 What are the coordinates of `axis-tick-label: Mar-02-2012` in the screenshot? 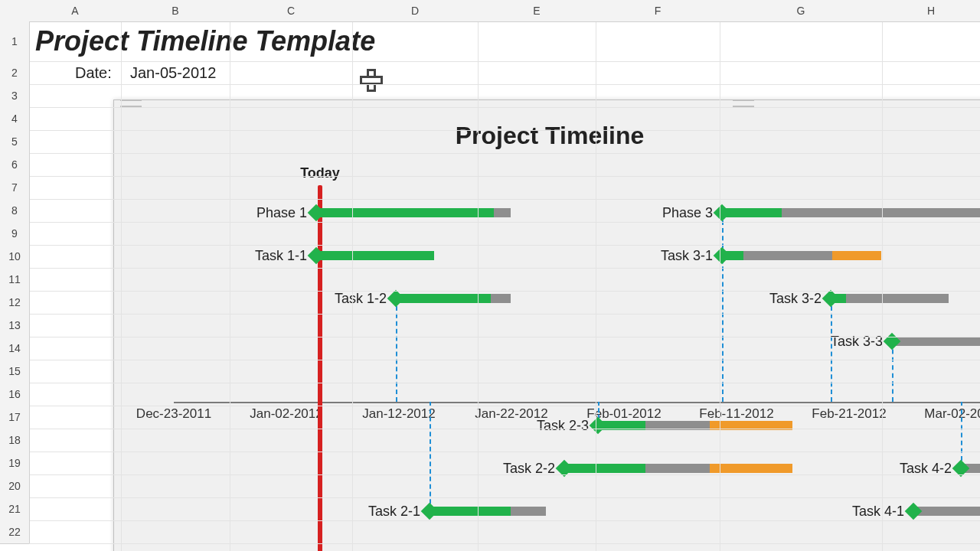 It's located at (952, 414).